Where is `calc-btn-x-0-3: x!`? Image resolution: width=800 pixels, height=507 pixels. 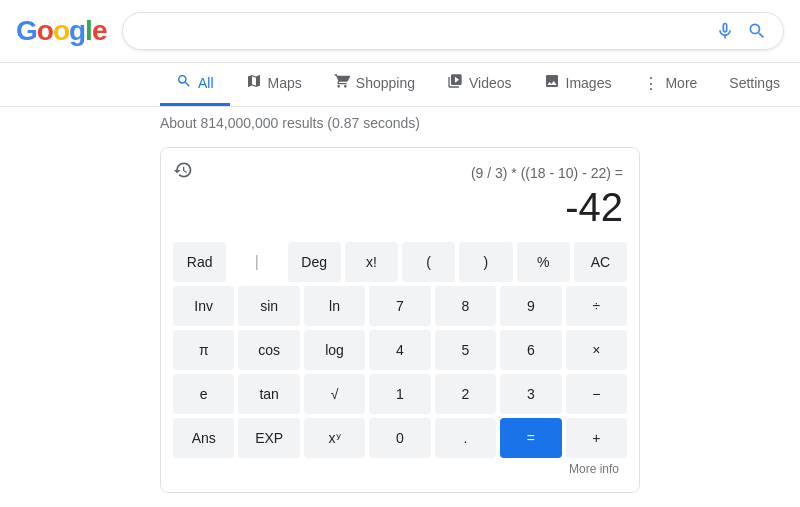 calc-btn-x-0-3: x! is located at coordinates (372, 262).